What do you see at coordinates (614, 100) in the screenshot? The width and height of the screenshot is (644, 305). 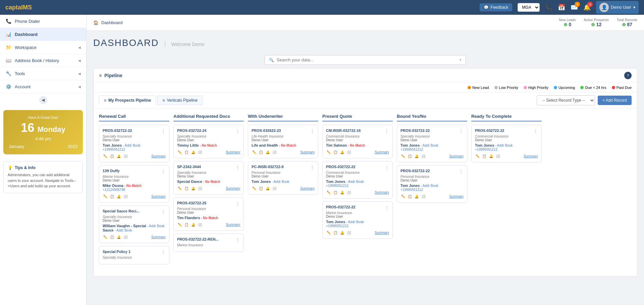 I see `add-record-button: + Add Record` at bounding box center [614, 100].